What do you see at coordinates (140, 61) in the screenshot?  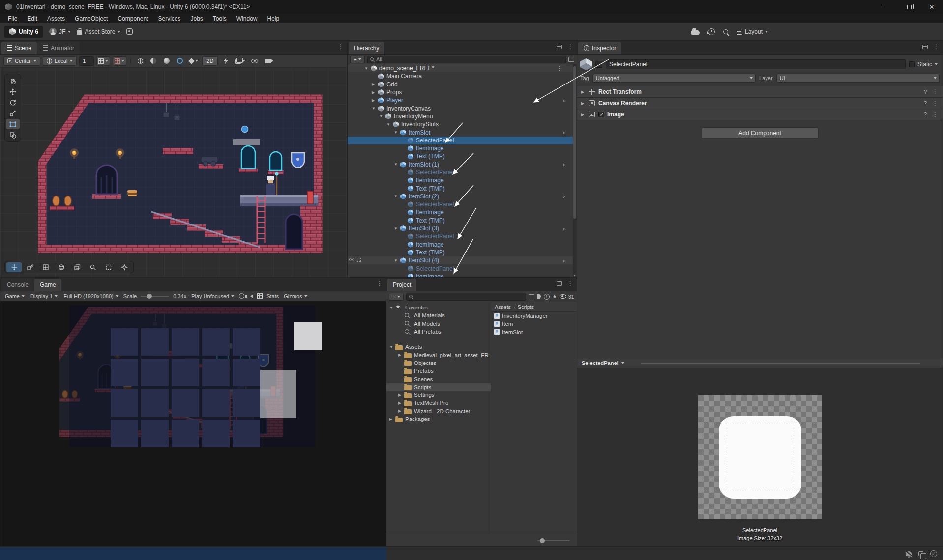 I see `snap-settings-button` at bounding box center [140, 61].